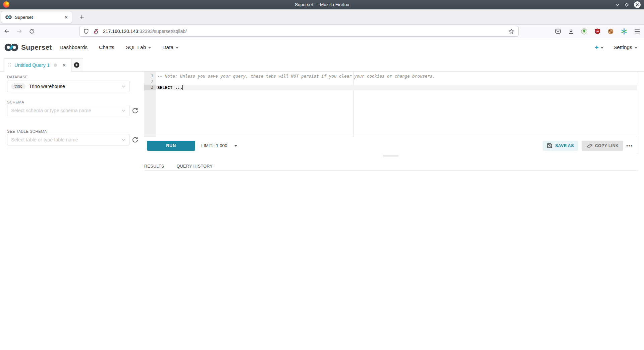  What do you see at coordinates (86, 31) in the screenshot?
I see `shield-icon` at bounding box center [86, 31].